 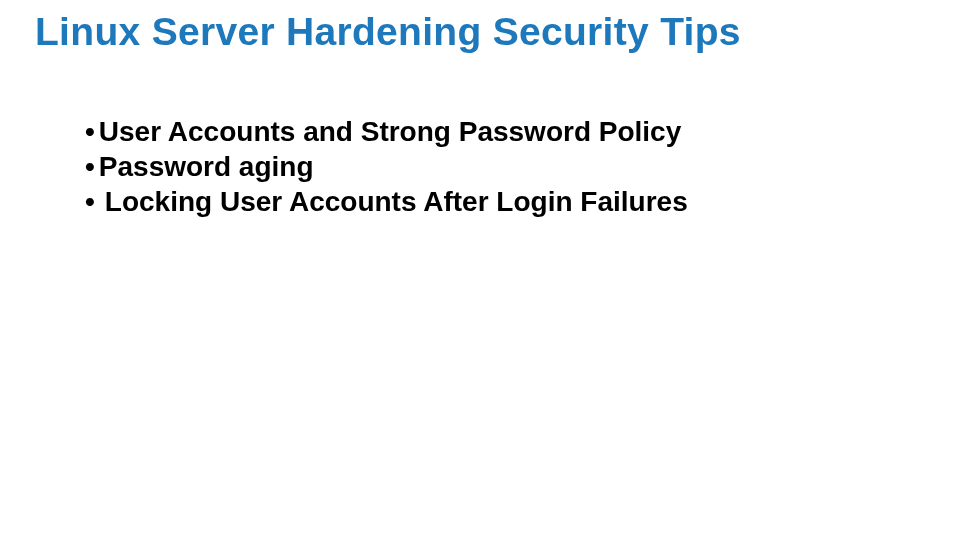 I want to click on bullet-item: • Password aging, so click(x=505, y=166).